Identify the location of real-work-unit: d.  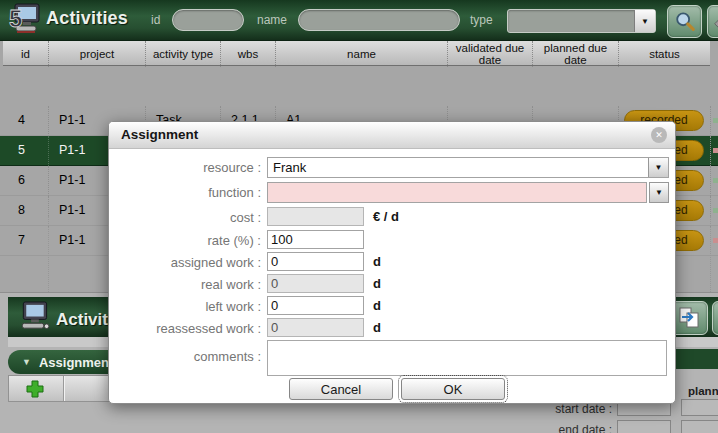
(377, 284).